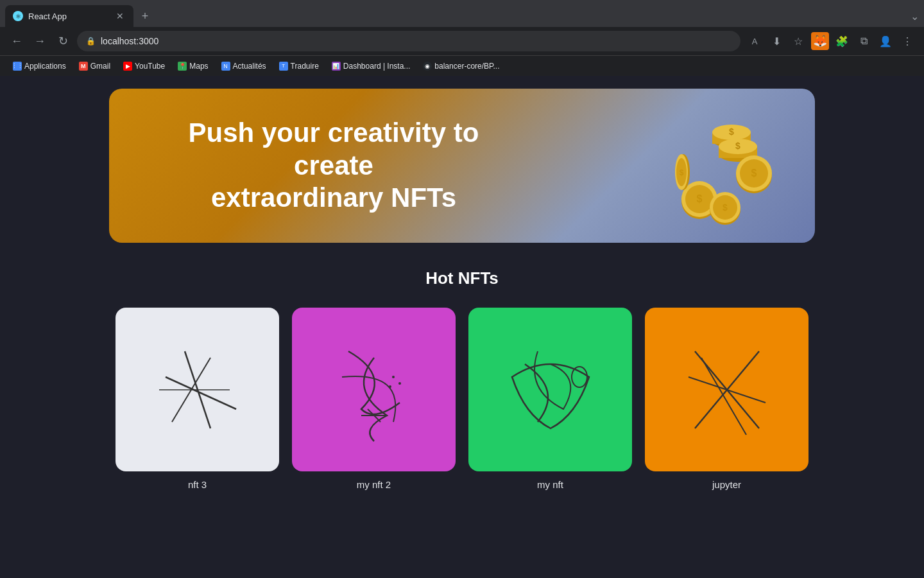 Image resolution: width=924 pixels, height=578 pixels. Describe the element at coordinates (336, 66) in the screenshot. I see `dashboard-favicon: 📊` at that location.